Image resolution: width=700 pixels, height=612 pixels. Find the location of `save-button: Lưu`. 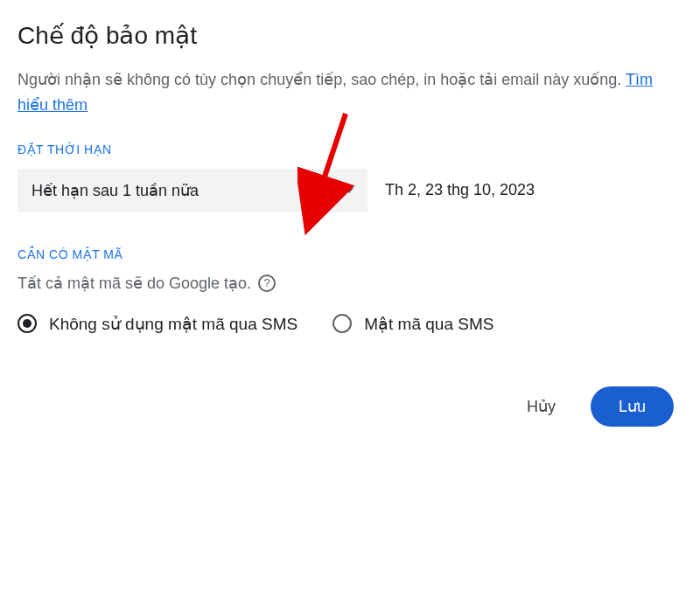

save-button: Lưu is located at coordinates (632, 407).